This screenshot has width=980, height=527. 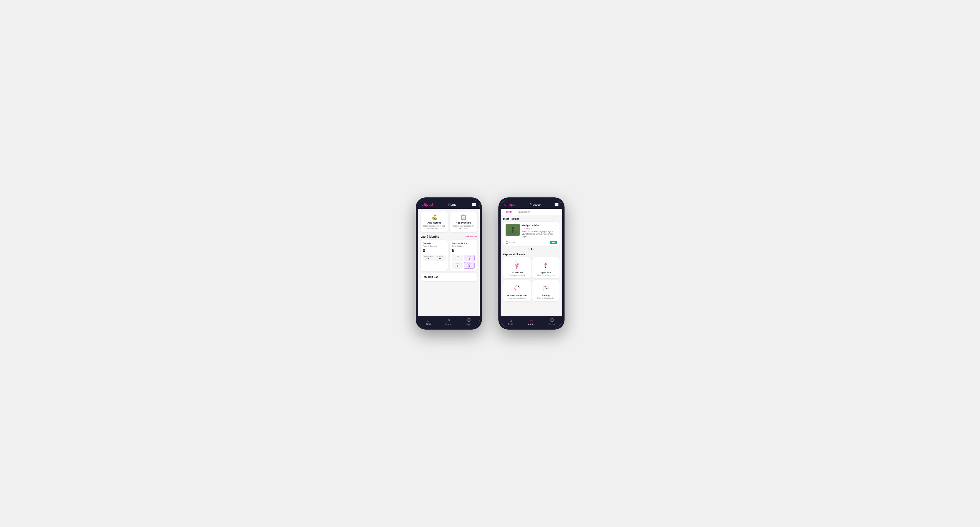 What do you see at coordinates (539, 234) in the screenshot?
I see `drill-description: Play 1 shot at each target yardage. If y…` at bounding box center [539, 234].